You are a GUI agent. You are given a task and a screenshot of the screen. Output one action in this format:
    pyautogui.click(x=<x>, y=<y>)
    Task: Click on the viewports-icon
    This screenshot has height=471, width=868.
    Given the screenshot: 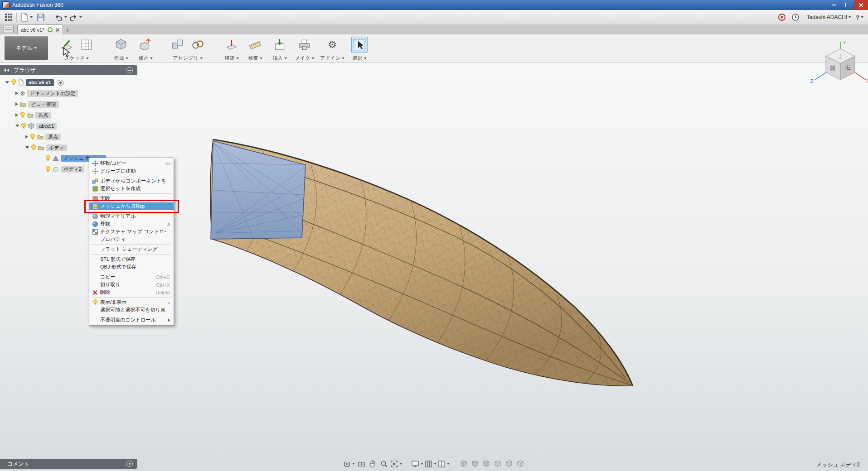 What is the action you would take?
    pyautogui.click(x=444, y=464)
    